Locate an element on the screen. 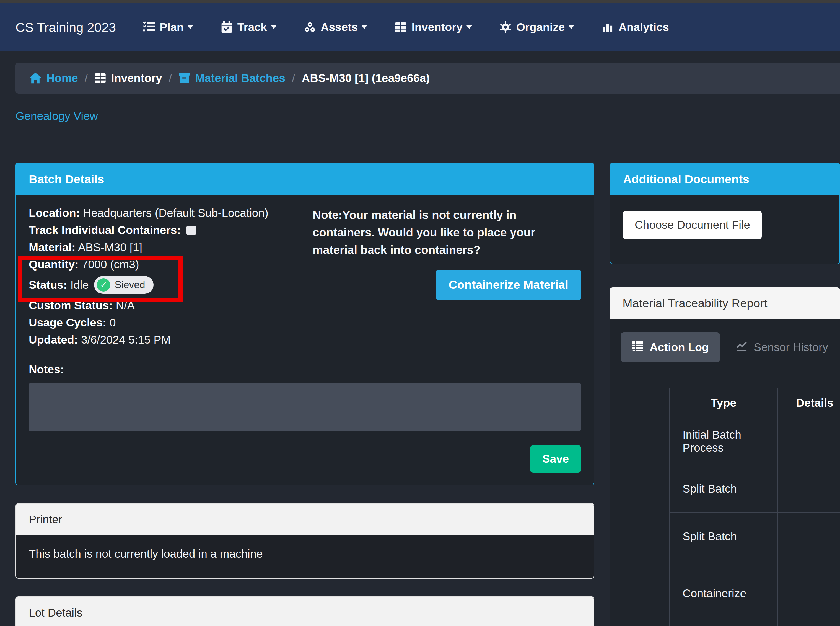 The height and width of the screenshot is (626, 840). field-usage-cycles: Usage Cycles: 0 is located at coordinates (164, 323).